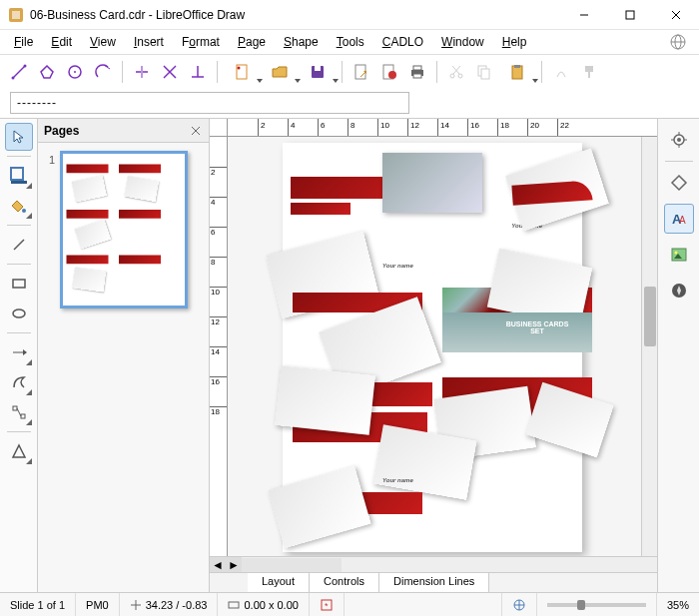 Image resolution: width=699 pixels, height=616 pixels. I want to click on app-icon, so click(16, 15).